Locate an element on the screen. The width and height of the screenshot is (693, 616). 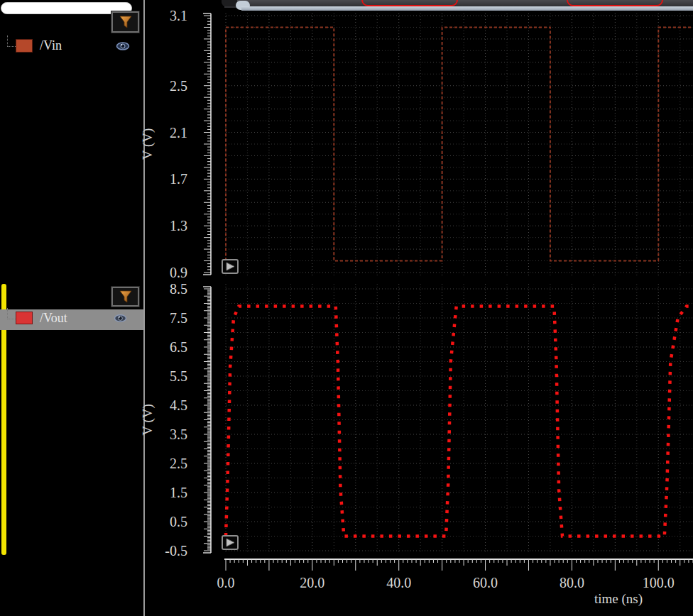
y-tick-label: 7.5 is located at coordinates (179, 318).